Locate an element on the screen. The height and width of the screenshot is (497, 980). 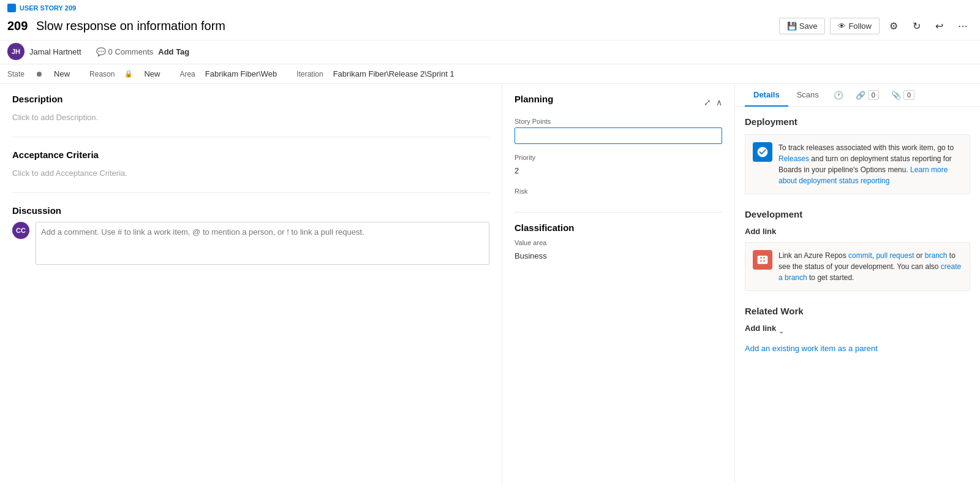
refresh-button: ↻ is located at coordinates (916, 26).